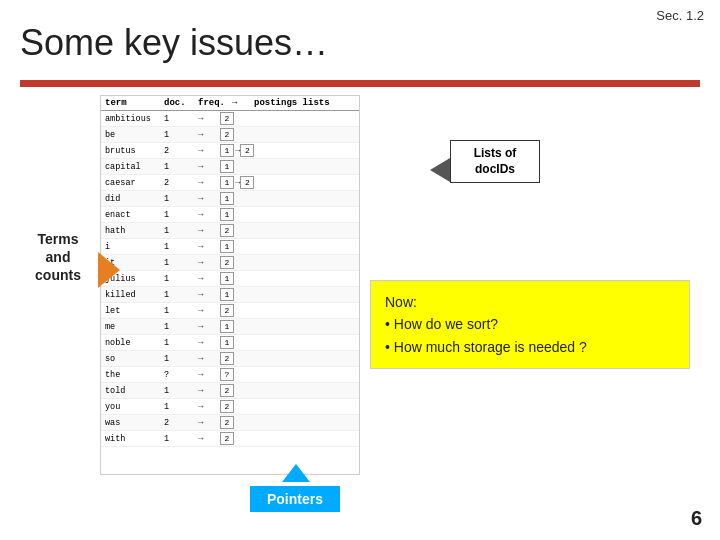  I want to click on pointers-arrow-icon, so click(296, 473).